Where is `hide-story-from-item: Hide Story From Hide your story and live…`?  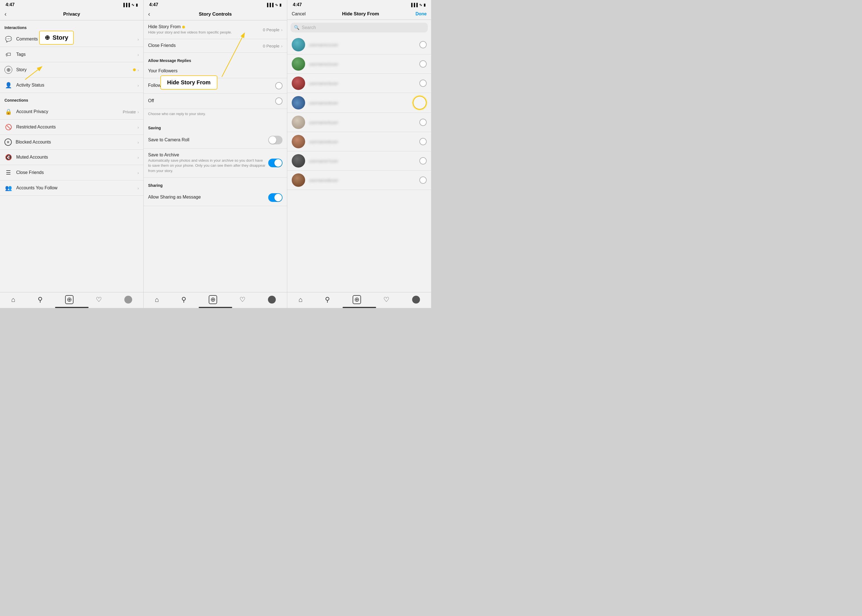
hide-story-from-item: Hide Story From Hide your story and live… is located at coordinates (215, 30).